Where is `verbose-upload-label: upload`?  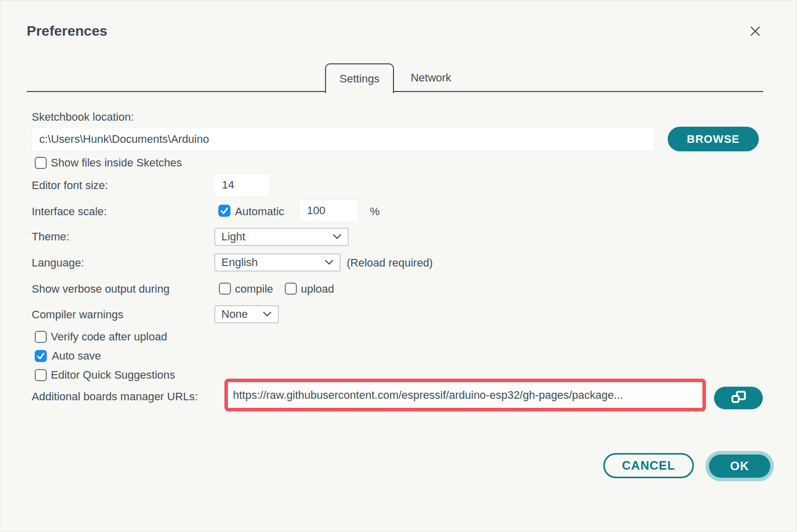
verbose-upload-label: upload is located at coordinates (317, 289).